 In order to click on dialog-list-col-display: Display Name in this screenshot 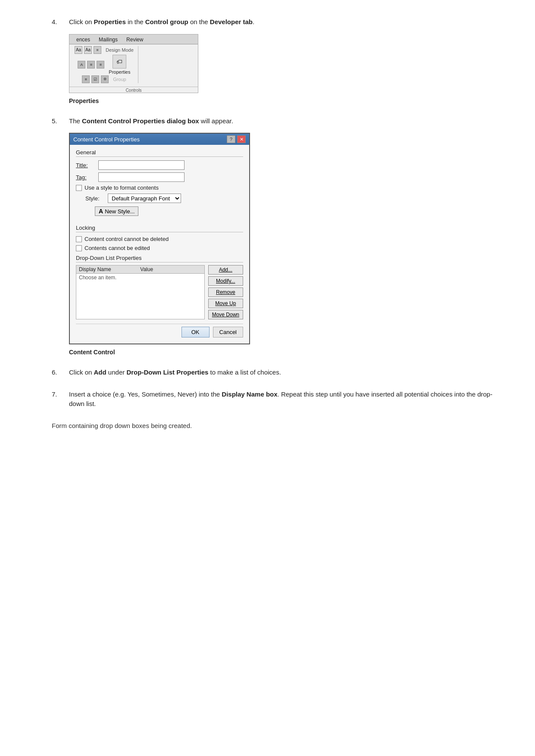, I will do `click(110, 269)`.